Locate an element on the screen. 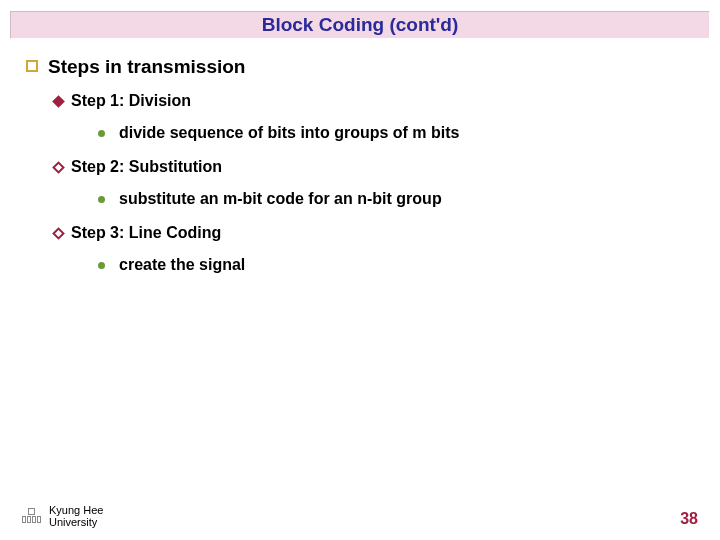 The height and width of the screenshot is (540, 720). footer: Kyung Hee University is located at coordinates (62, 516).